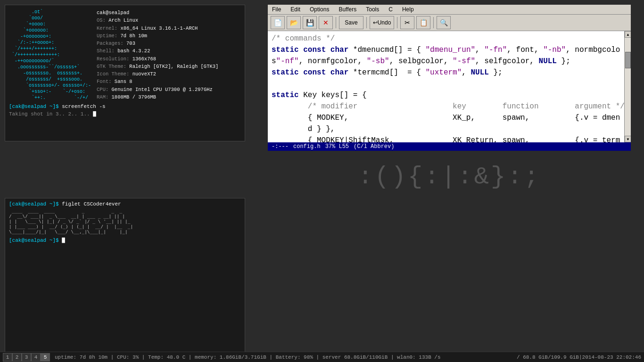 Image resolution: width=644 pixels, height=362 pixels. I want to click on terminal-top: .ot` `ooo/ `+oooo: `+oooooo: -+ooooooo+:…, so click(125, 73).